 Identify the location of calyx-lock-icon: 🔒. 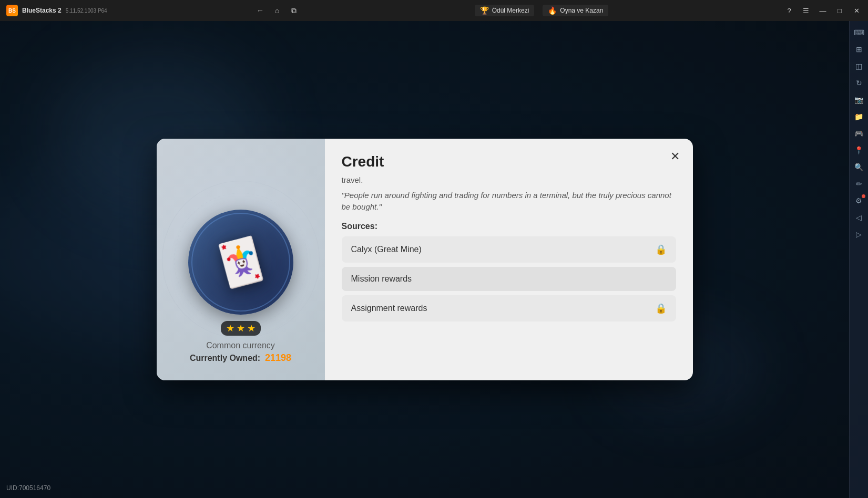
(661, 250).